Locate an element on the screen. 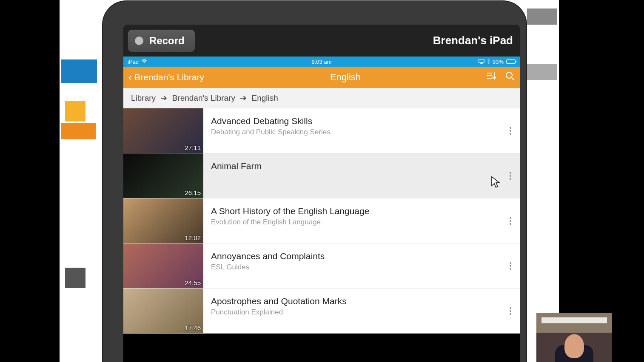 The width and height of the screenshot is (644, 362). video-duration: 12:02 is located at coordinates (193, 238).